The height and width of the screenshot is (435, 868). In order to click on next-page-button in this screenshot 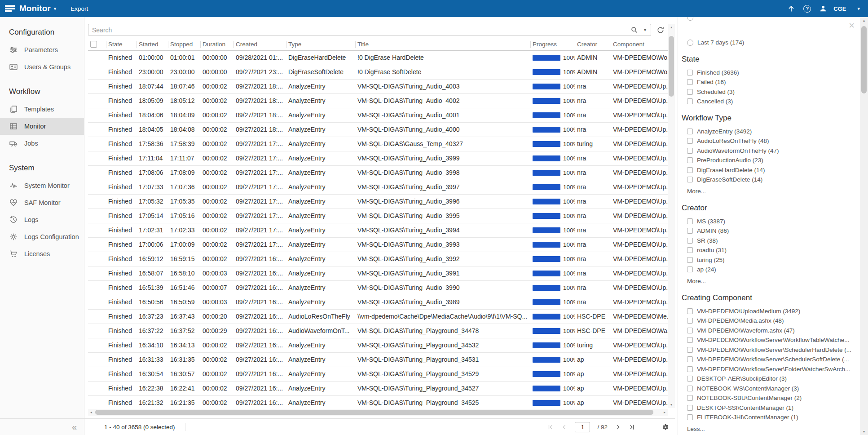, I will do `click(618, 427)`.